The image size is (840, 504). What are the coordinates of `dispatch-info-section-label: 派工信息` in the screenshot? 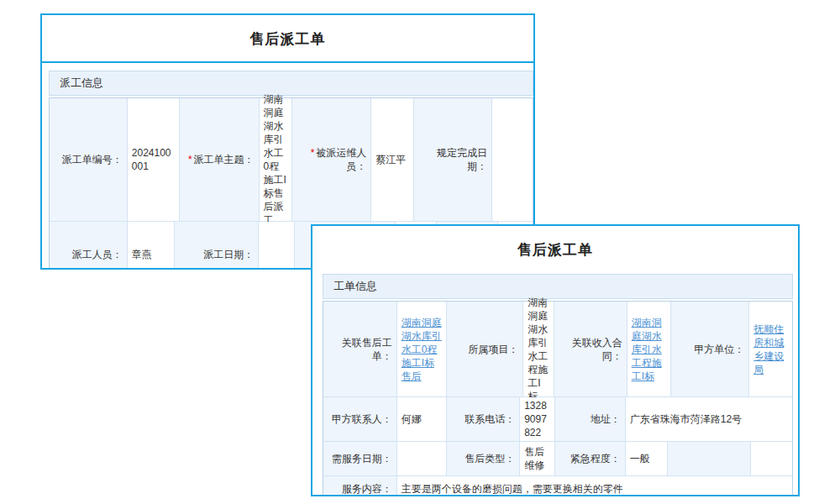 It's located at (81, 82).